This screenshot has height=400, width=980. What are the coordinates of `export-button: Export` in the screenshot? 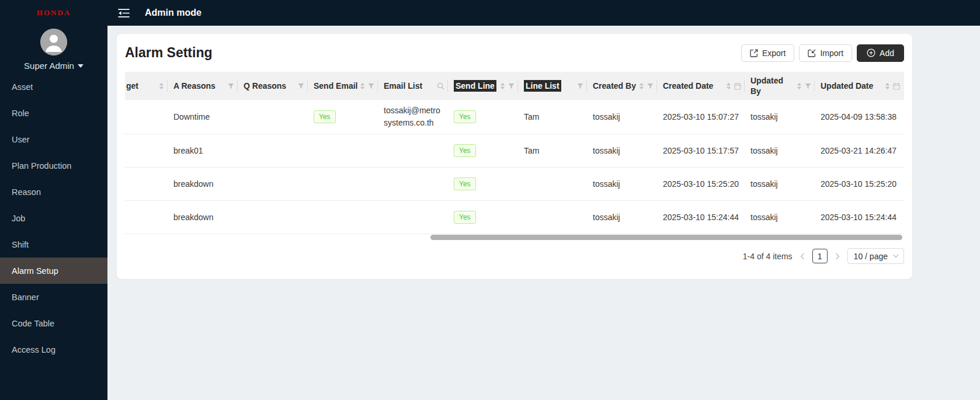 It's located at (767, 53).